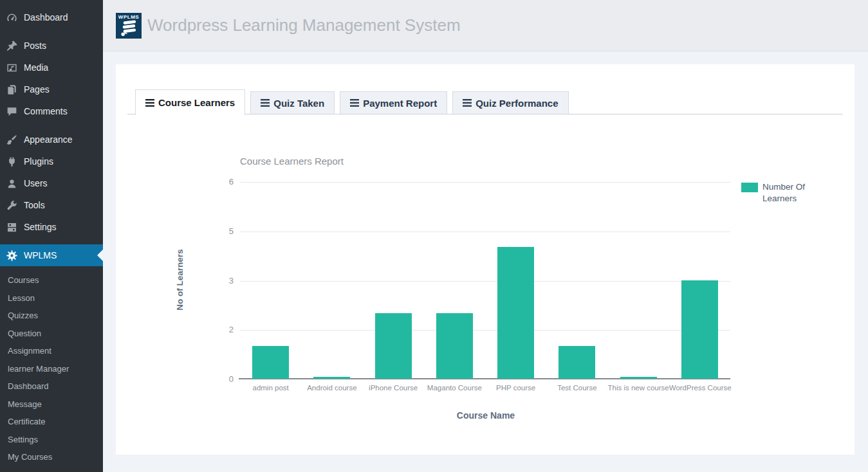  Describe the element at coordinates (48, 140) in the screenshot. I see `sidebar-item-label: Appearance` at that location.